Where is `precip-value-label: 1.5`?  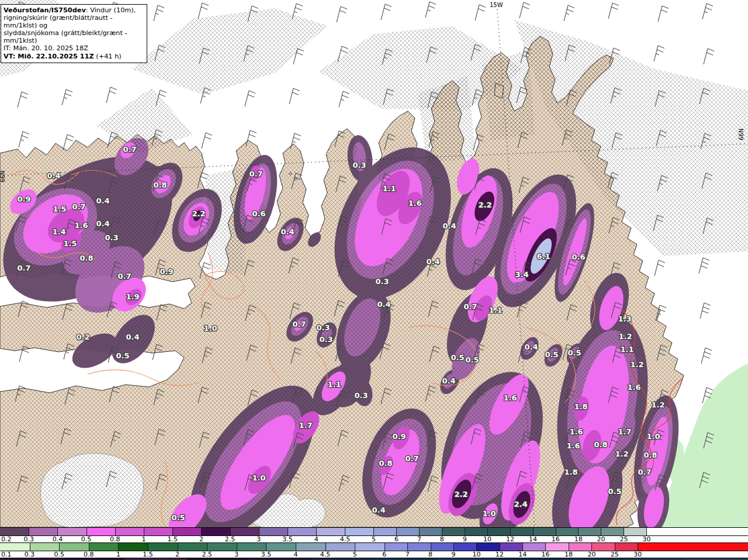
precip-value-label: 1.5 is located at coordinates (70, 243).